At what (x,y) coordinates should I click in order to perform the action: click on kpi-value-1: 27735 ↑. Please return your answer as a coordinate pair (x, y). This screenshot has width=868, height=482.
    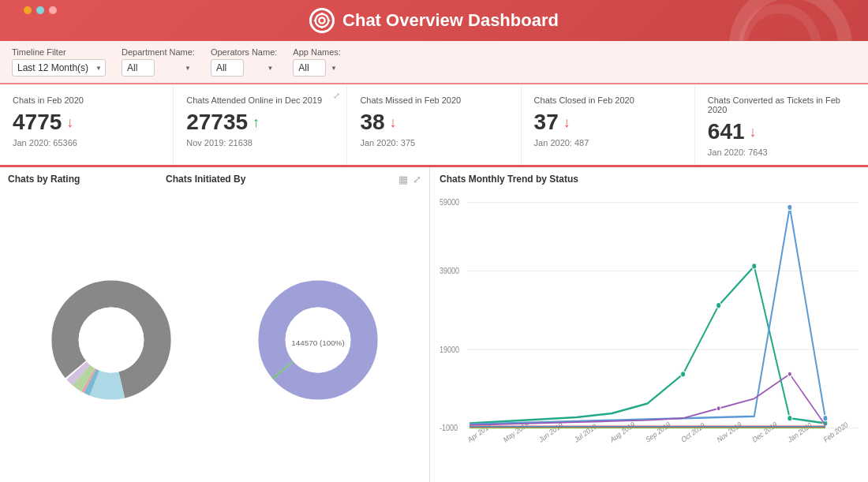
    Looking at the image, I should click on (260, 122).